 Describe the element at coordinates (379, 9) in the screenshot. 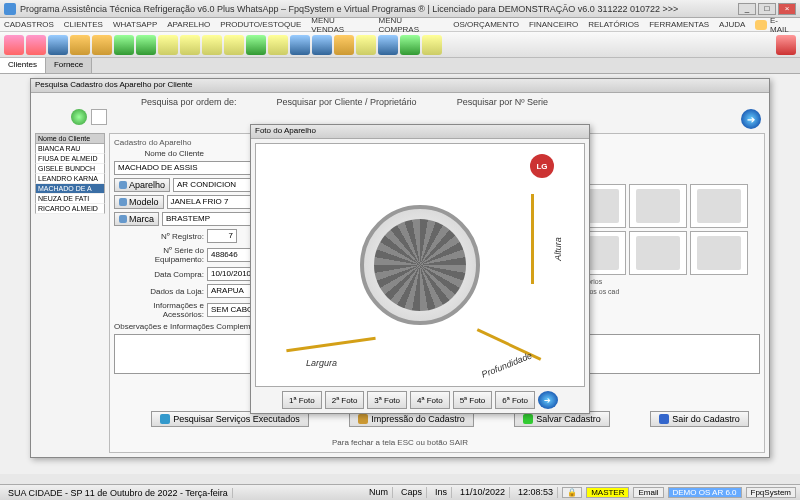

I see `window-title: Programa Assistência Técnica Refrigeraçã…` at that location.